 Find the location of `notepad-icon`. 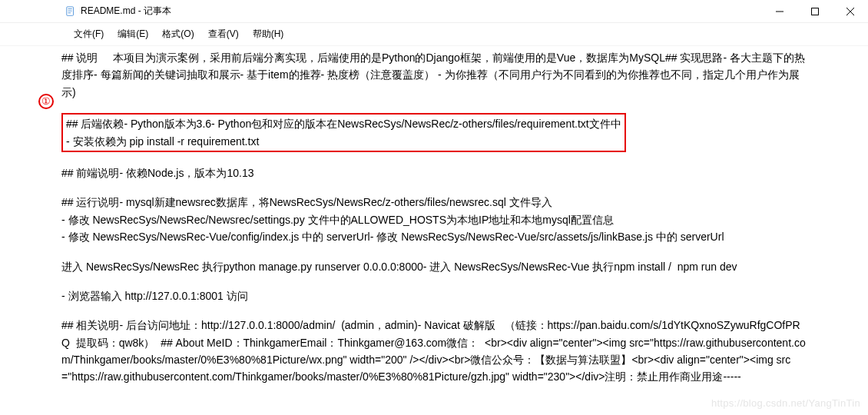

notepad-icon is located at coordinates (71, 12).